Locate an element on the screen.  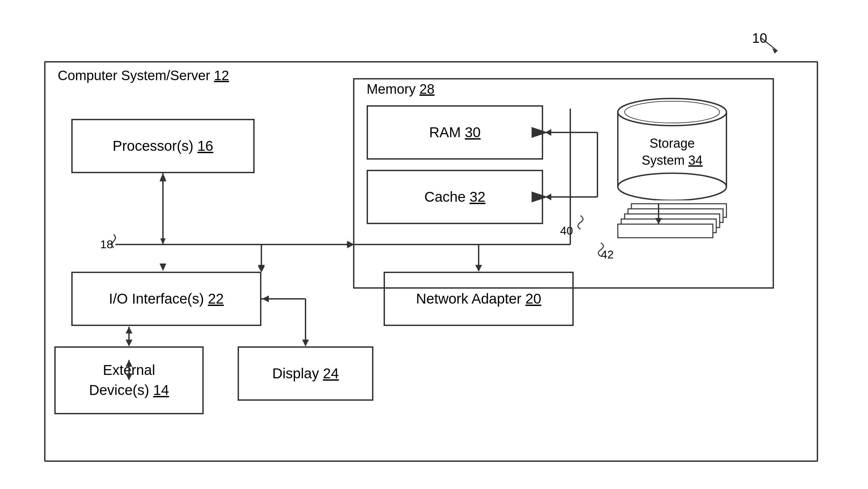
ram-box: RAM 30 is located at coordinates (455, 132).